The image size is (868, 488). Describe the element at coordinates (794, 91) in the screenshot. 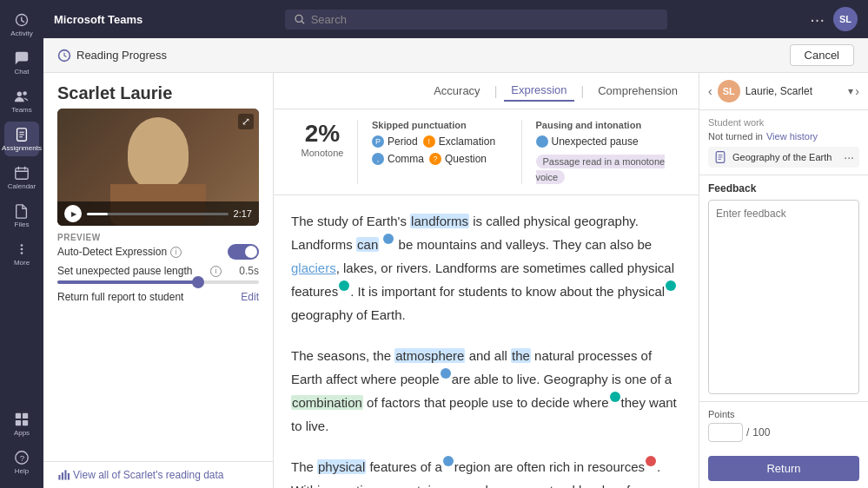

I see `student-name-right: Laurie, Scarlet` at that location.